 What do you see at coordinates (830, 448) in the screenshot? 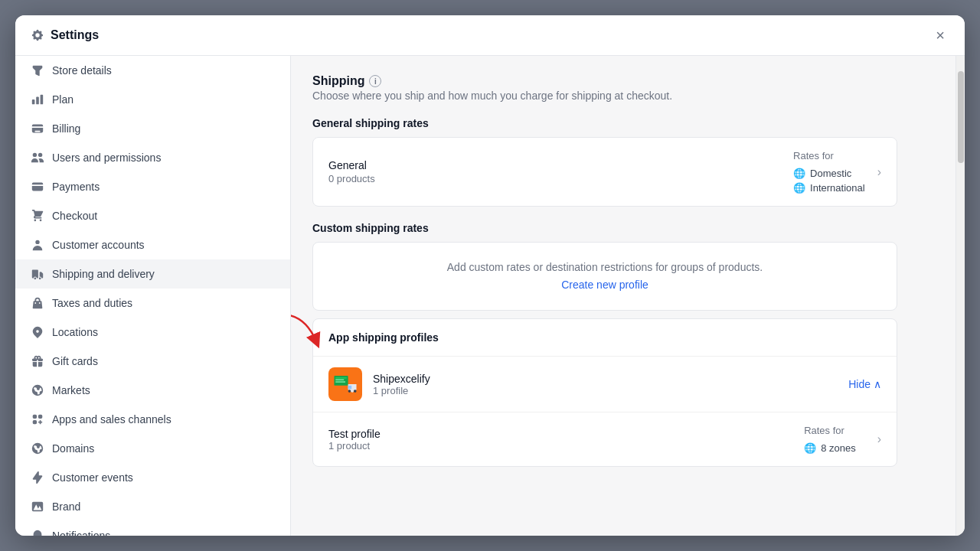
I see `test-zones: 🌐 8 zones` at bounding box center [830, 448].